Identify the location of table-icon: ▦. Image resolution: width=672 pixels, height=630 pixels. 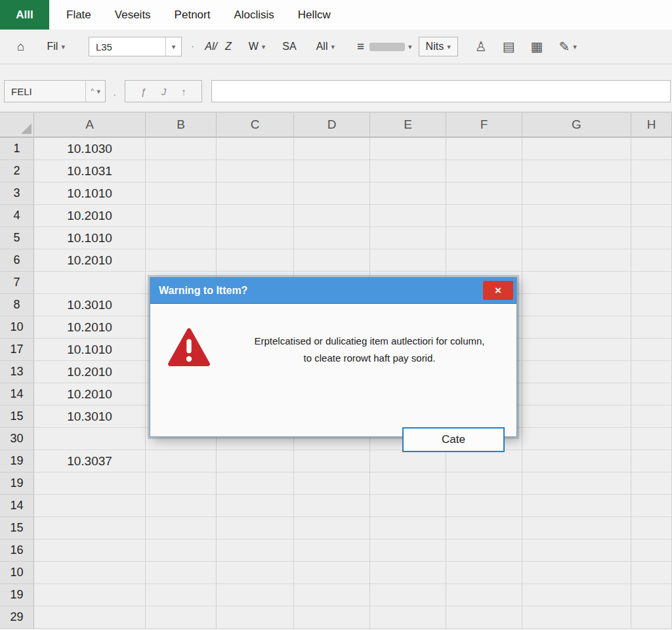
(537, 47).